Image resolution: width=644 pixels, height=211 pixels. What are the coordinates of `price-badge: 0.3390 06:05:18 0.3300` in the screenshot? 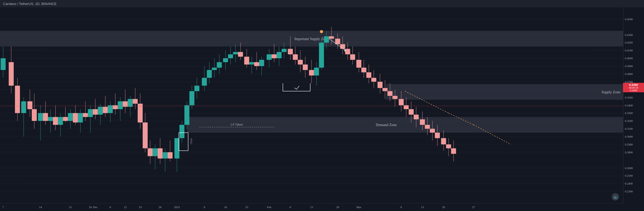 It's located at (634, 88).